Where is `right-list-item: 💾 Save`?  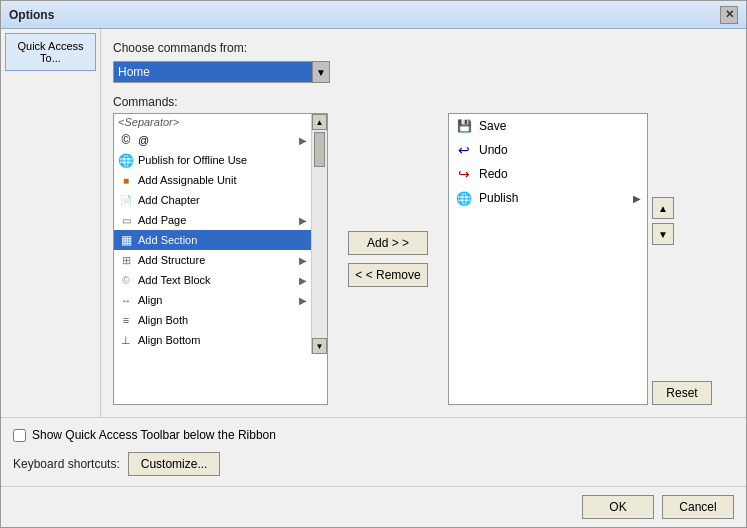
right-list-item: 💾 Save is located at coordinates (548, 126).